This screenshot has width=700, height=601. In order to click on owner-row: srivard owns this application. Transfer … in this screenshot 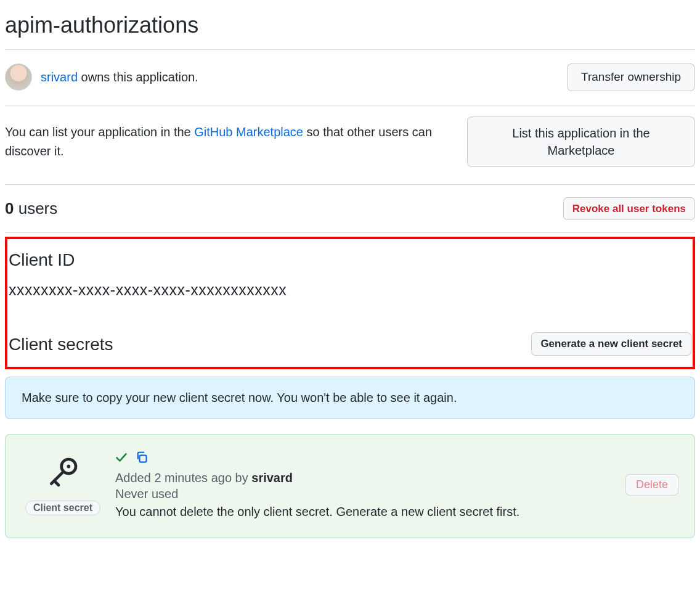, I will do `click(350, 78)`.